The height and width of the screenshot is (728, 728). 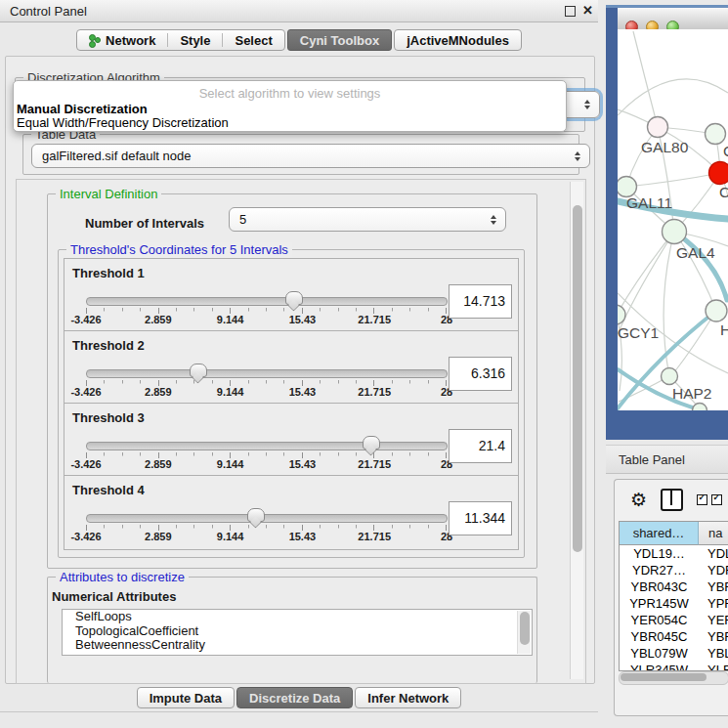 What do you see at coordinates (709, 500) in the screenshot?
I see `checkbox-group` at bounding box center [709, 500].